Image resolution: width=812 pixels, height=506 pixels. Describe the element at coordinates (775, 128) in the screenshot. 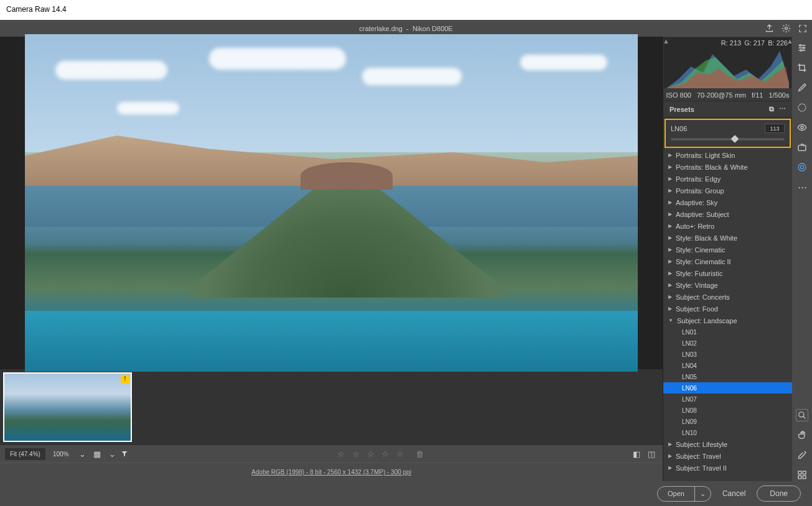

I see `amount-value: 113` at that location.